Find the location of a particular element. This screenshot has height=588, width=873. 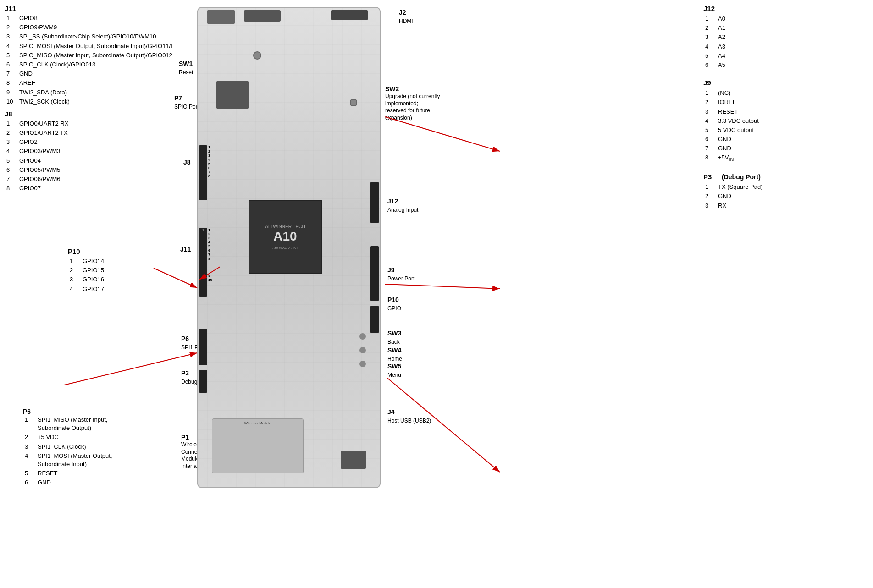

table-row: 4SPI1_MOSI (Master Output, Subordinate I… is located at coordinates (71, 460).